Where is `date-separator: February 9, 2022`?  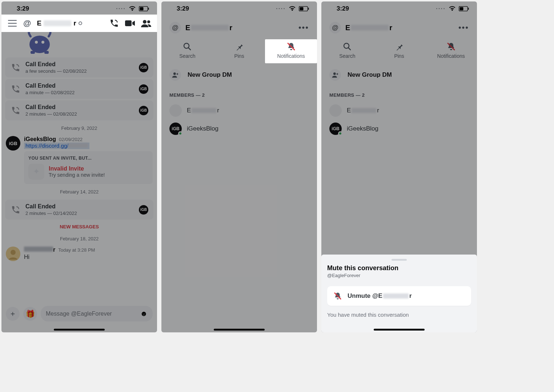 date-separator: February 9, 2022 is located at coordinates (79, 128).